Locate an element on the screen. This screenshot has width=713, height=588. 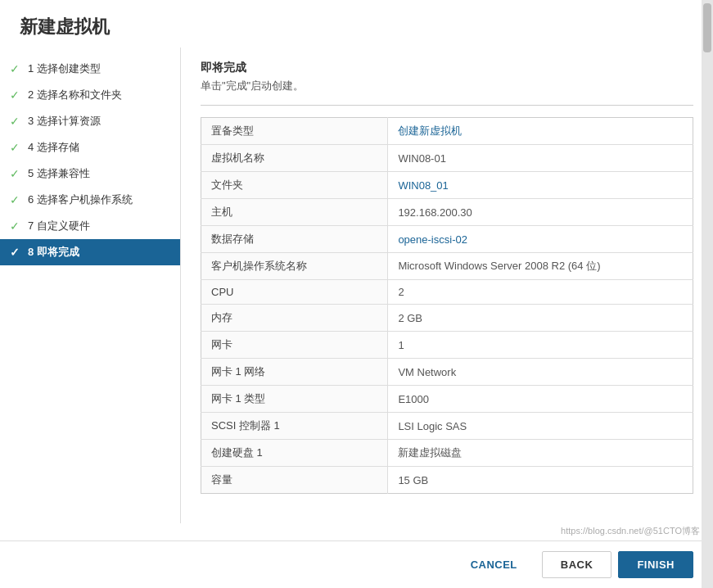
table-row: CPU2 is located at coordinates (447, 292).